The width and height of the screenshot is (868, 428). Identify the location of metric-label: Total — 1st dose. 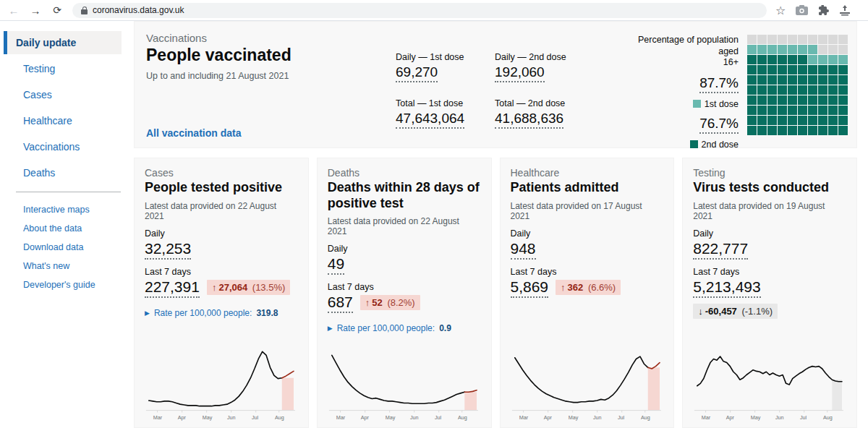
(444, 103).